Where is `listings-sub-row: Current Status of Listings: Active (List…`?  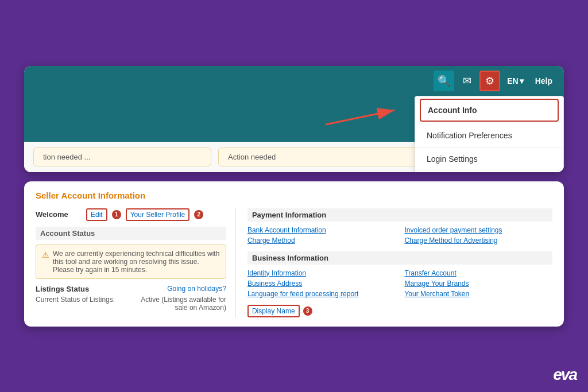
listings-sub-row: Current Status of Listings: Active (List… is located at coordinates (131, 304).